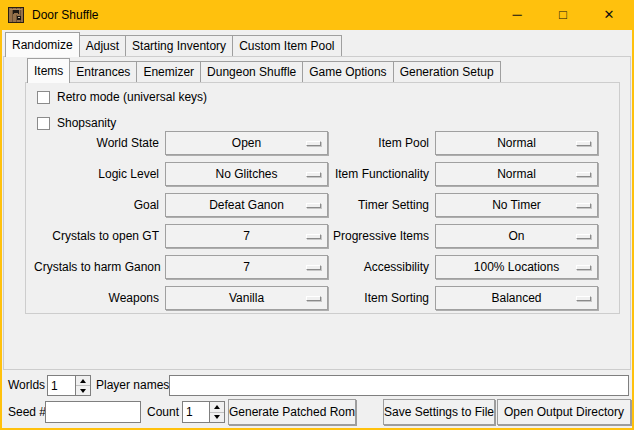 The height and width of the screenshot is (430, 634). What do you see at coordinates (563, 14) in the screenshot?
I see `maximize-button: □` at bounding box center [563, 14].